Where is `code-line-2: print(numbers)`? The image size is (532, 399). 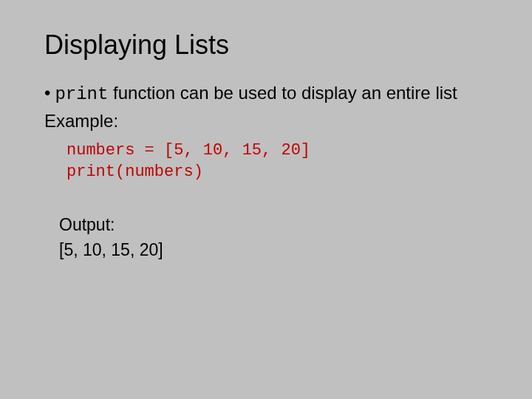
code-line-2: print(numbers) is located at coordinates (277, 172).